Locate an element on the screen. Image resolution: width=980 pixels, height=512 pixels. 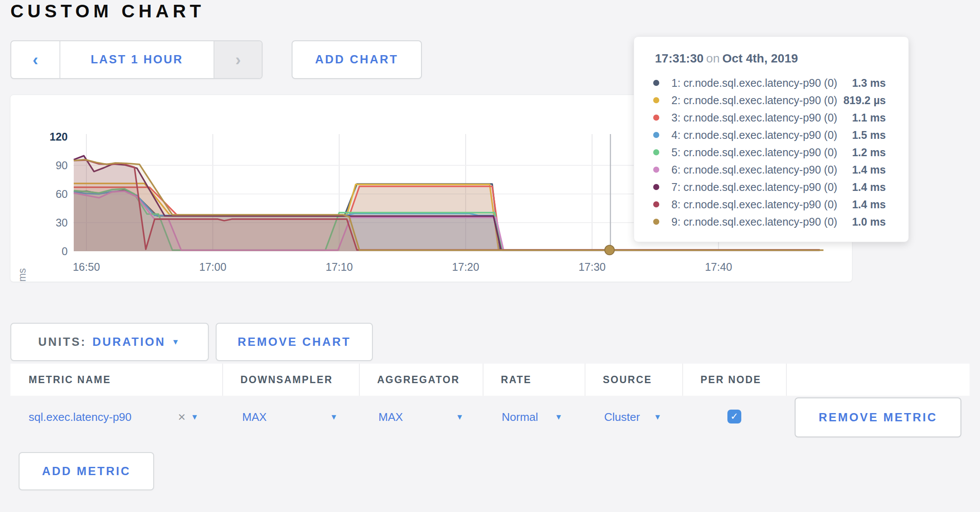
units-value: DURATION is located at coordinates (129, 342).